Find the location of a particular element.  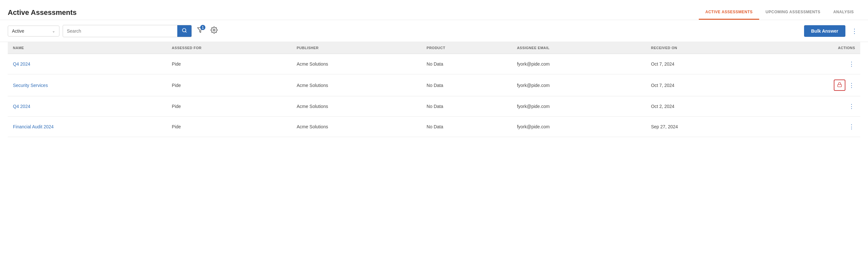

cell-publisher-1: Acme Solutions is located at coordinates (356, 85).